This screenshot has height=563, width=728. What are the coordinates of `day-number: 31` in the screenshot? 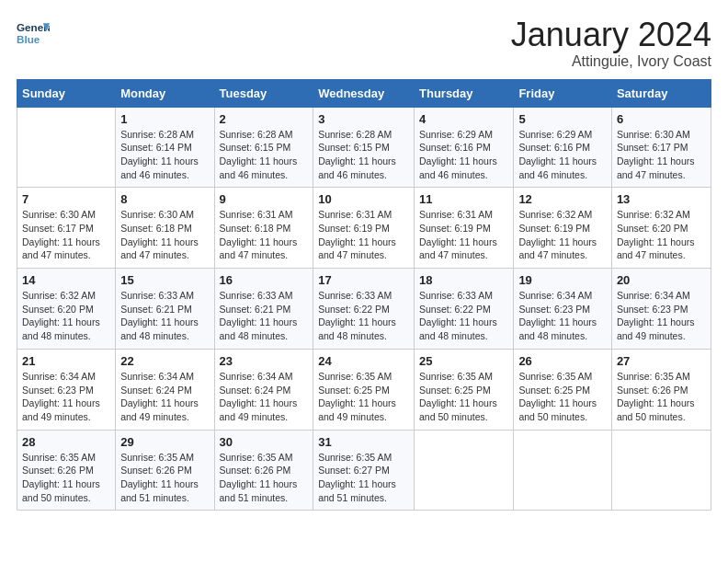 It's located at (364, 442).